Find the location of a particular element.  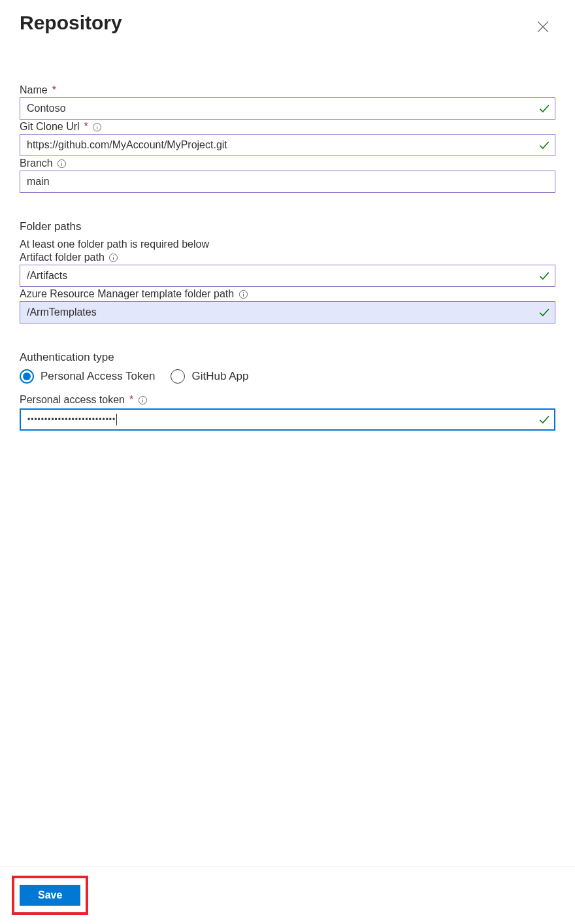

name-input is located at coordinates (288, 108).